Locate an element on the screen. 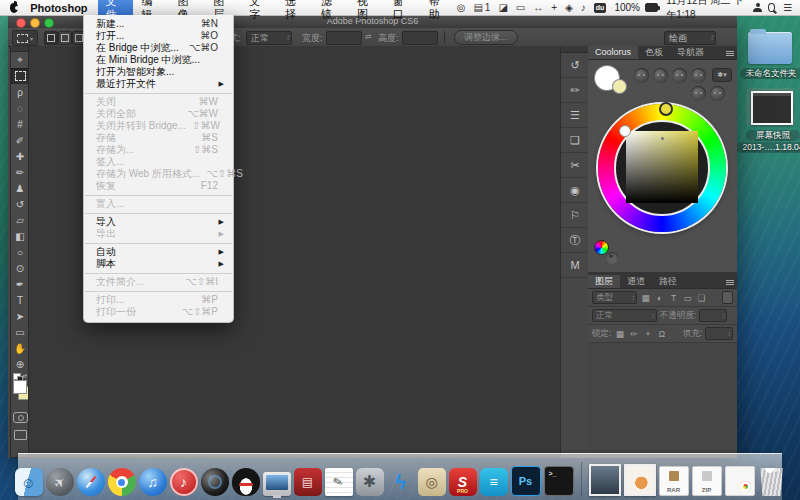 This screenshot has width=800, height=500. screenshot-file-label-line2: 2013-….1.18.04 is located at coordinates (768, 148).